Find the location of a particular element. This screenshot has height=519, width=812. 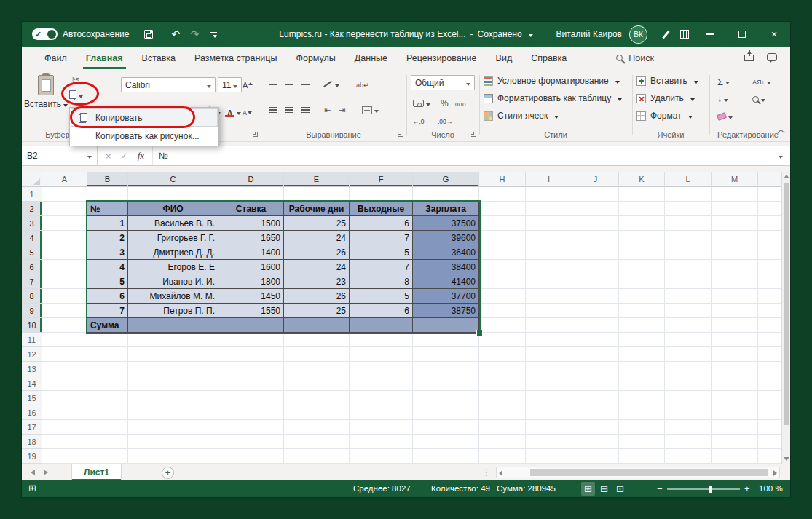

draw-button is located at coordinates (666, 34).